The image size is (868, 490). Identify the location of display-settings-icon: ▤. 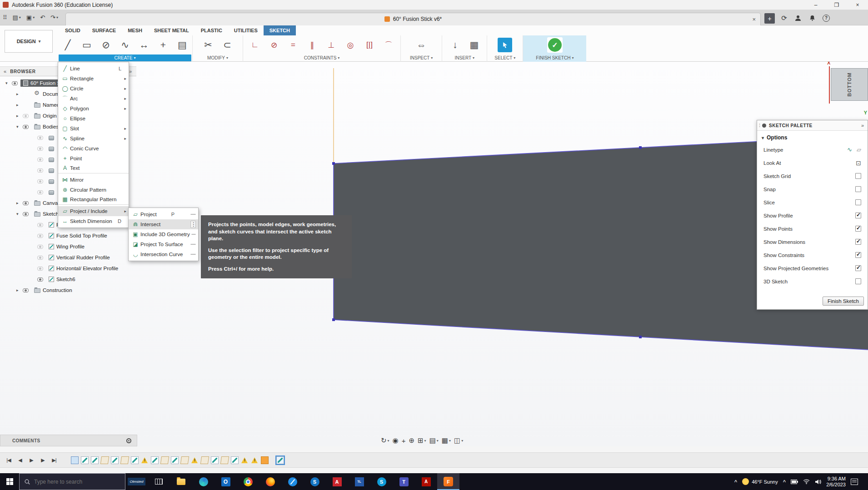
(434, 441).